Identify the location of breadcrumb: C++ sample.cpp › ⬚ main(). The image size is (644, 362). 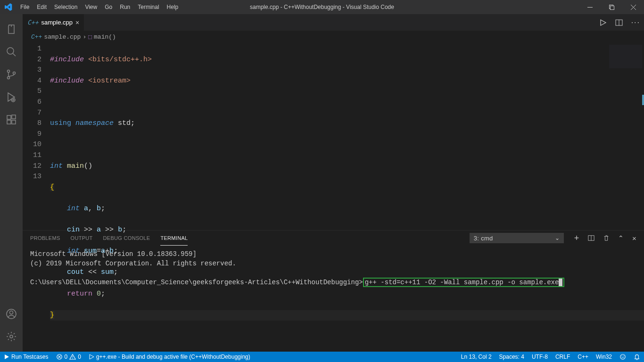
(333, 37).